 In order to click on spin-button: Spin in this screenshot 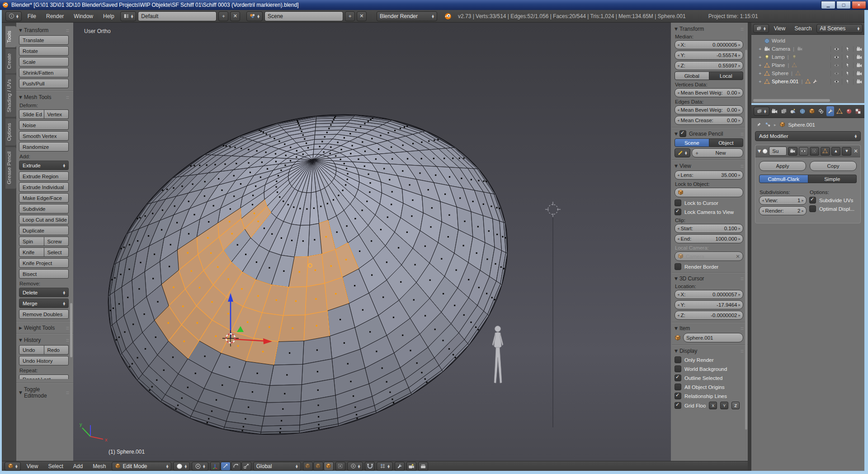, I will do `click(32, 242)`.